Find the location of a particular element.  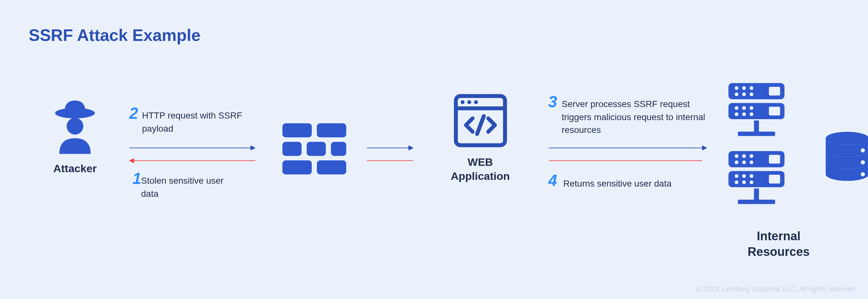

arrow-head-left is located at coordinates (131, 161).